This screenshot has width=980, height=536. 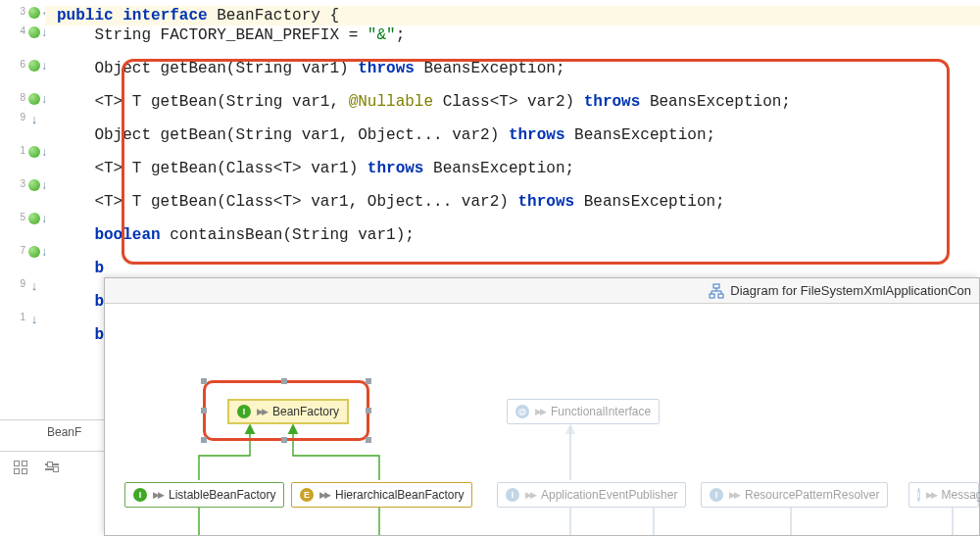 I want to click on diagram-title-text: Diagram for FileSystemXmlApplicationCon, so click(x=851, y=290).